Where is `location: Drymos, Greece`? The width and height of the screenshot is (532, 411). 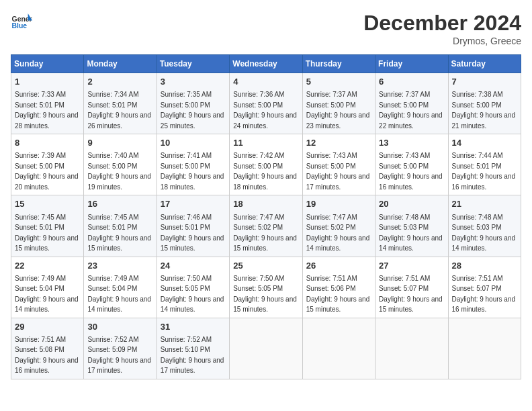 location: Drymos, Greece is located at coordinates (442, 41).